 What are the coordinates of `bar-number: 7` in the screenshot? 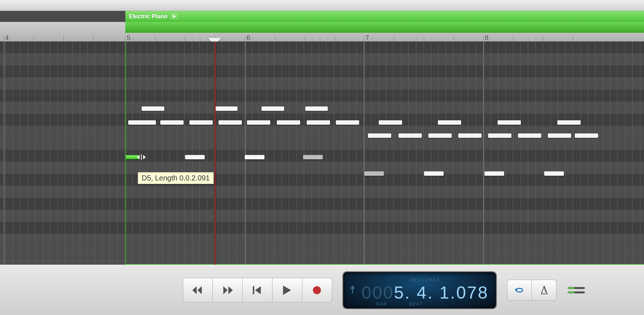 It's located at (367, 38).